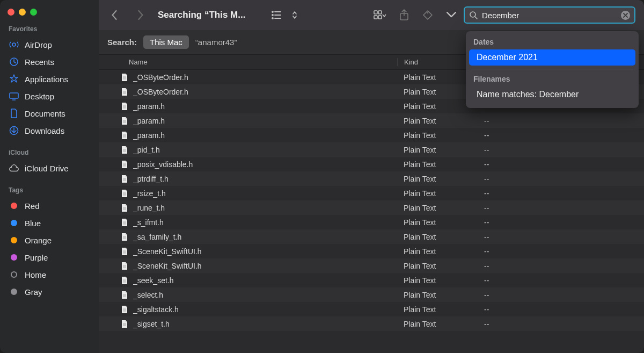 This screenshot has height=353, width=644. Describe the element at coordinates (380, 15) in the screenshot. I see `group-by-button` at that location.